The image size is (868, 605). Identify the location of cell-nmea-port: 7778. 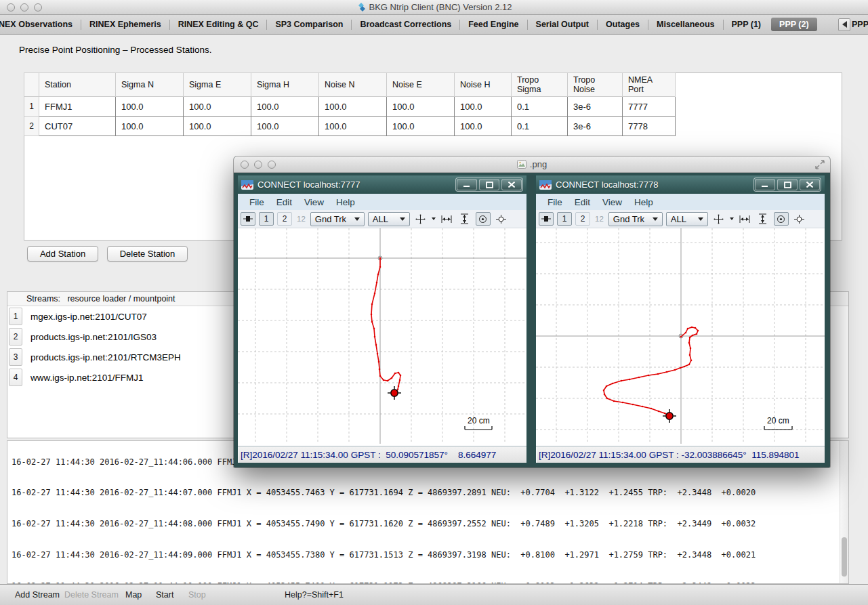
(649, 126).